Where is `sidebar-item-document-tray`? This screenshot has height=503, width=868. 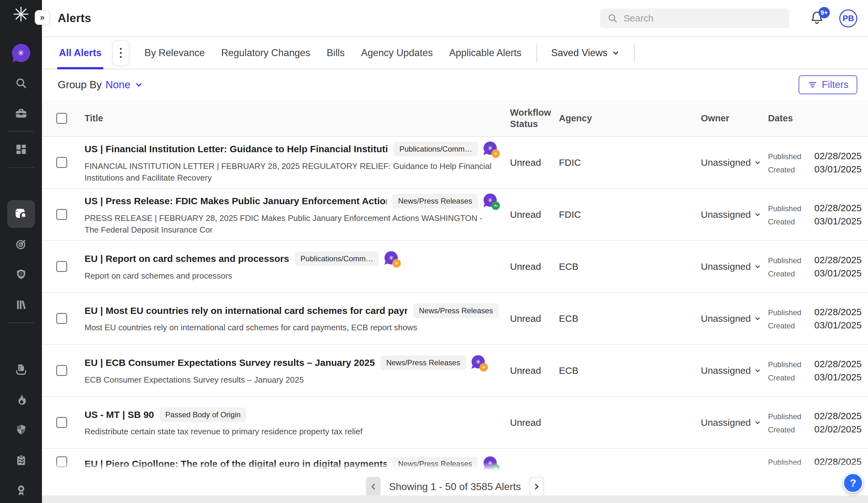 sidebar-item-document-tray is located at coordinates (21, 369).